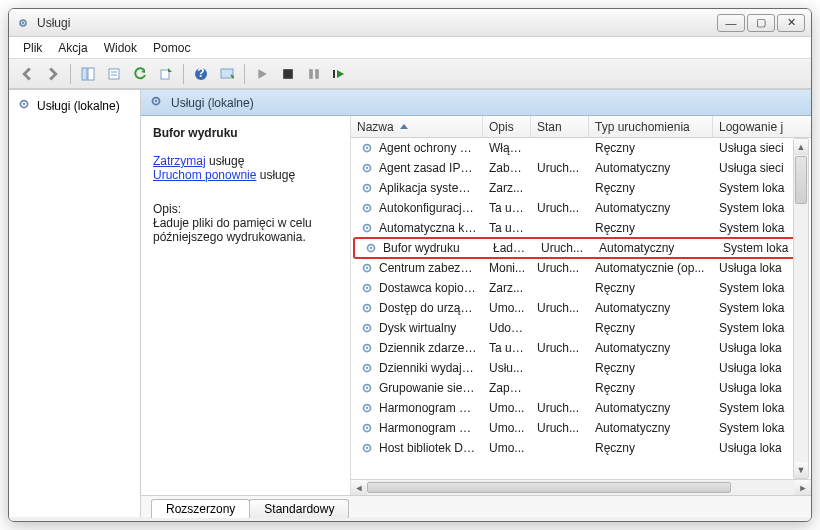 This screenshot has width=820, height=530. What do you see at coordinates (166, 74) in the screenshot?
I see `export-list-icon` at bounding box center [166, 74].